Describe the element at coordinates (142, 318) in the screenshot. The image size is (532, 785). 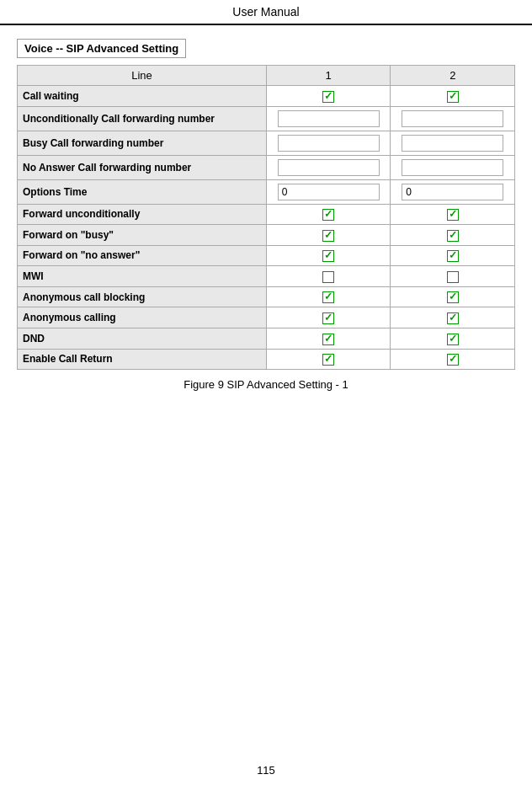
I see `row-label: Anonymous calling` at that location.